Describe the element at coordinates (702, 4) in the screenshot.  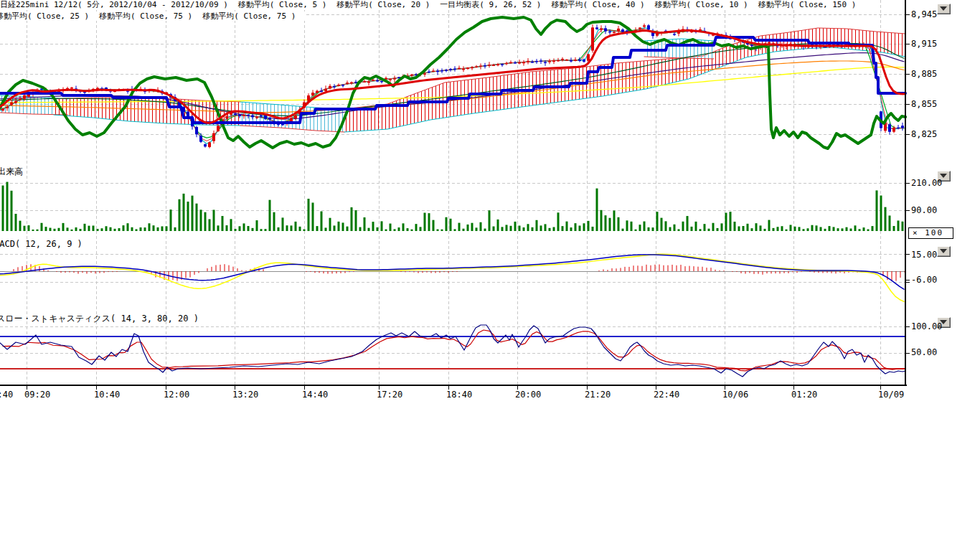
I see `indicator-label: 移動平均( Close, 10 )` at that location.